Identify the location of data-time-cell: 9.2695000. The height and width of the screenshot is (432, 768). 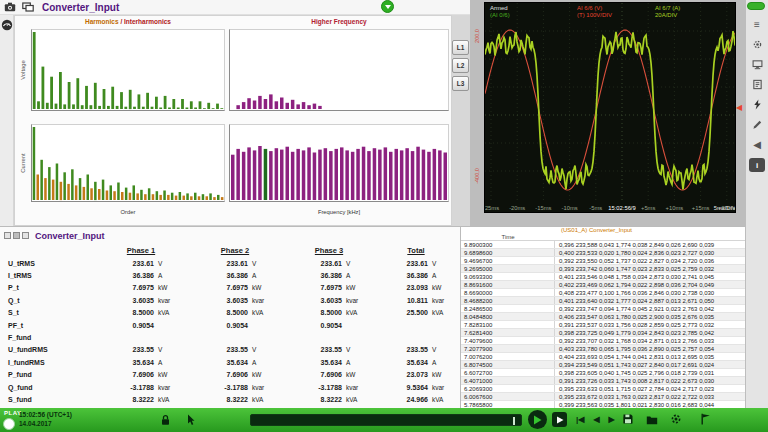
(508, 268).